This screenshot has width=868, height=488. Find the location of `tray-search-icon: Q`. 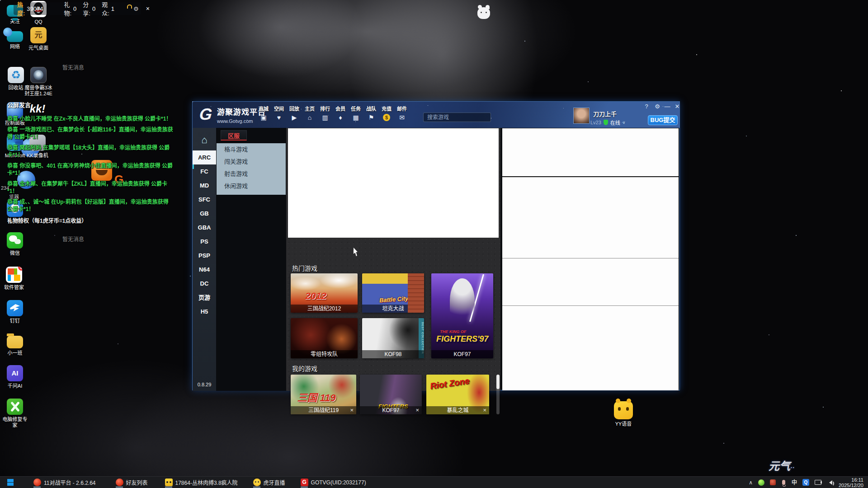

tray-search-icon: Q is located at coordinates (806, 483).